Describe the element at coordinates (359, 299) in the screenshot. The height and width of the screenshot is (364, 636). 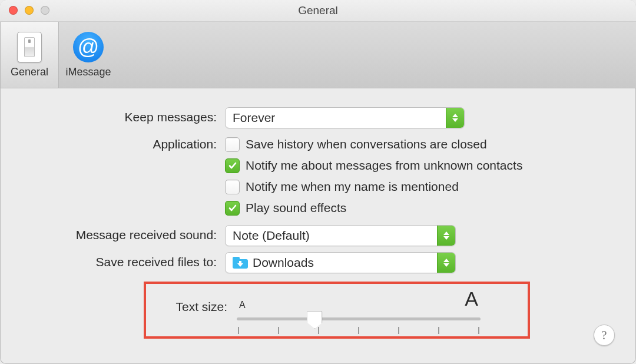
I see `text-size-scale: A A` at that location.